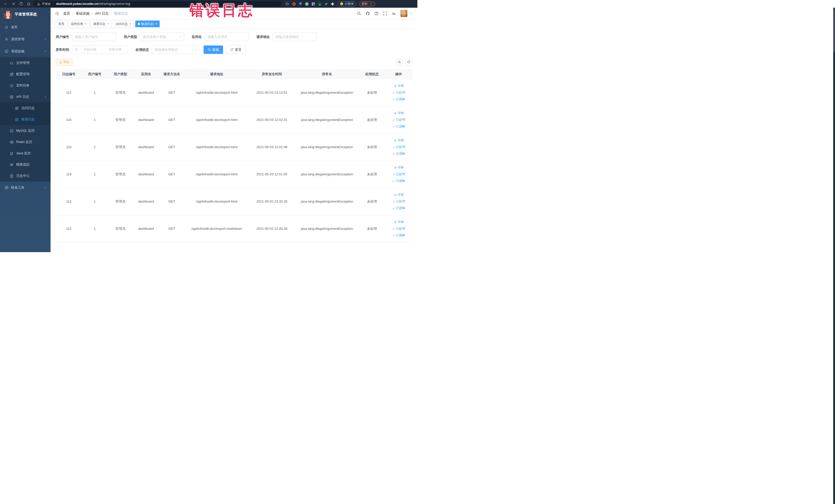 Image resolution: width=835 pixels, height=504 pixels. I want to click on sidebar-item-文件管理: 文件管理, so click(25, 63).